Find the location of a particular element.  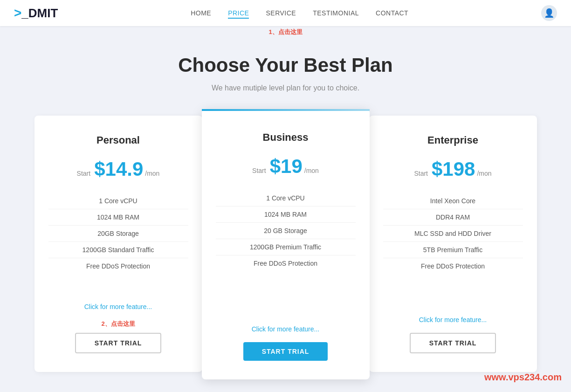

price-period-personal: /mon is located at coordinates (152, 173).